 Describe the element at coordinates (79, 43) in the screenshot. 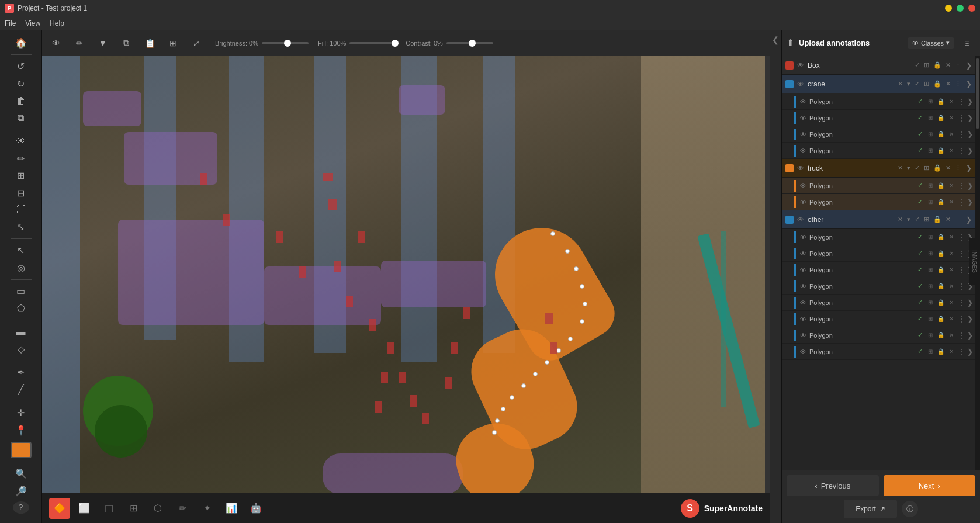

I see `draw-button: ✏` at that location.